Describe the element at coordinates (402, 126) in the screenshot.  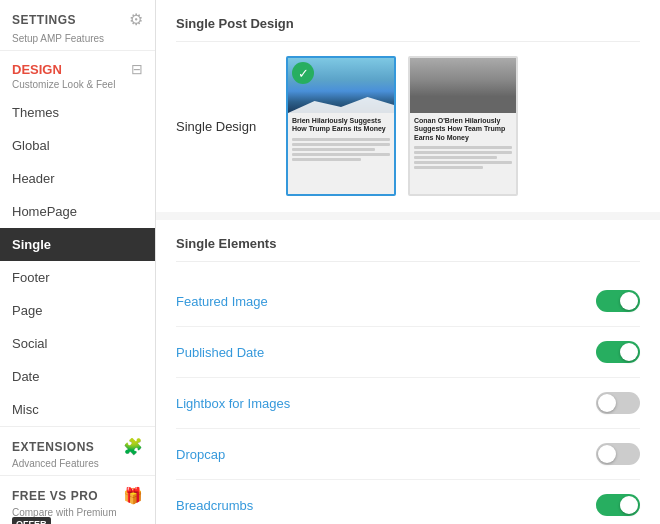
I see `card-container: ✓ Brien Hilariously Suggests How Trump E…` at that location.